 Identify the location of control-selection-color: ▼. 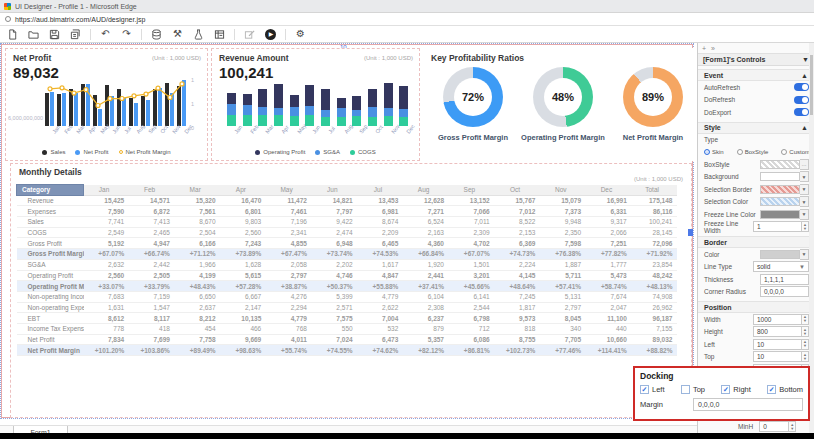
(784, 202).